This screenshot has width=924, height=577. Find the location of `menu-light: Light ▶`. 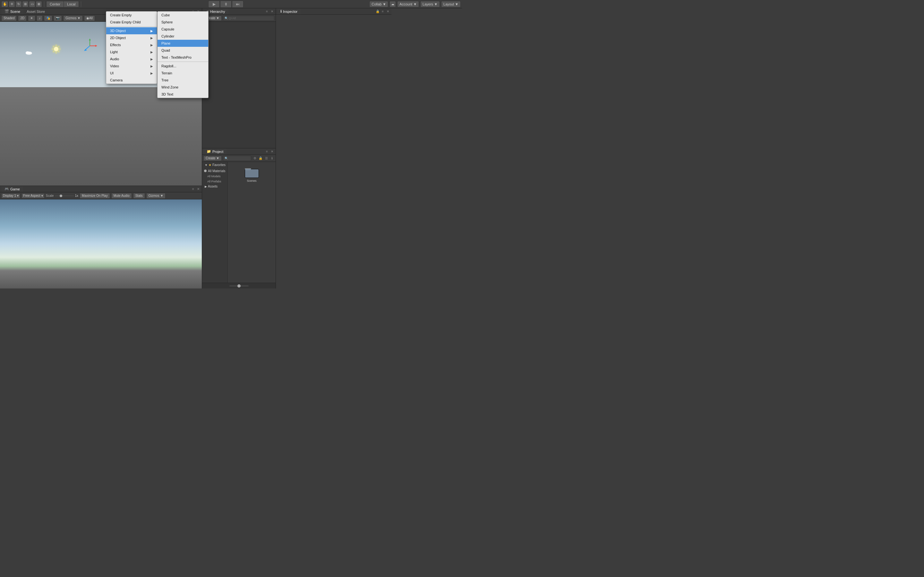

menu-light: Light ▶ is located at coordinates (131, 52).